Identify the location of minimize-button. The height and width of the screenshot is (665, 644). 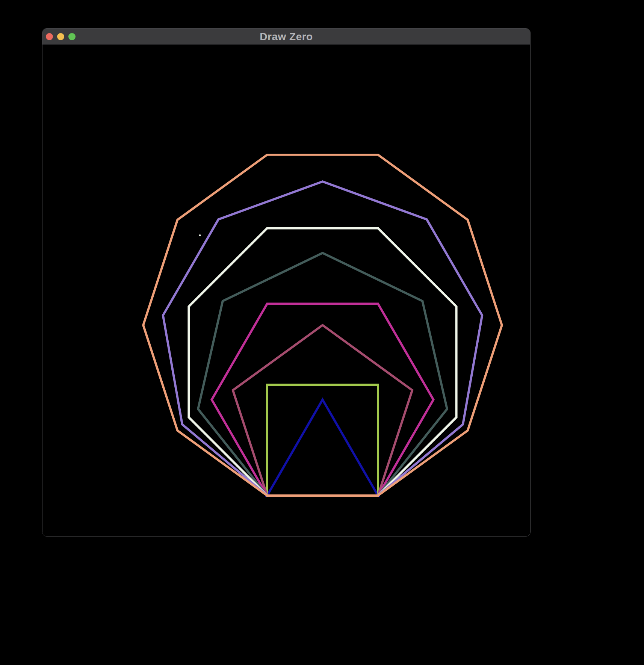
(61, 37).